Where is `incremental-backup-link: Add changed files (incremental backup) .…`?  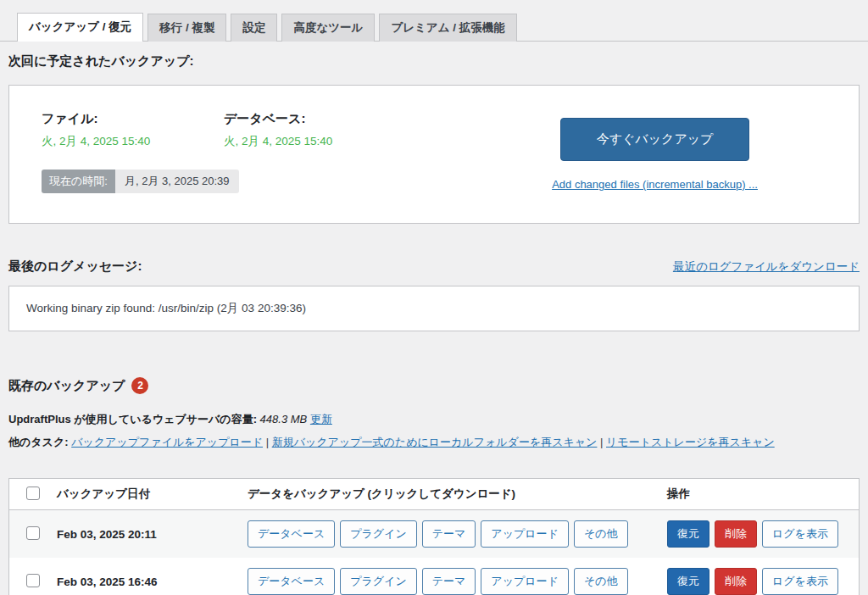 incremental-backup-link: Add changed files (incremental backup) .… is located at coordinates (654, 185).